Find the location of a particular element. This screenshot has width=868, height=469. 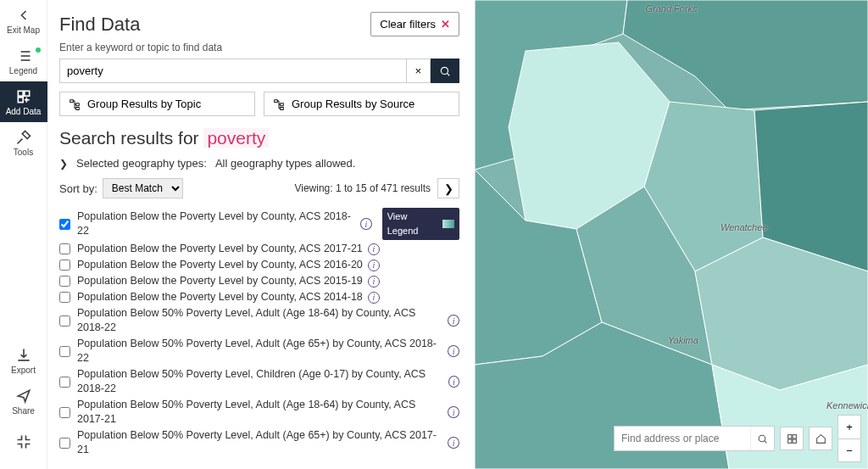

group-by-topic-button: Group Results by Topic is located at coordinates (158, 103).